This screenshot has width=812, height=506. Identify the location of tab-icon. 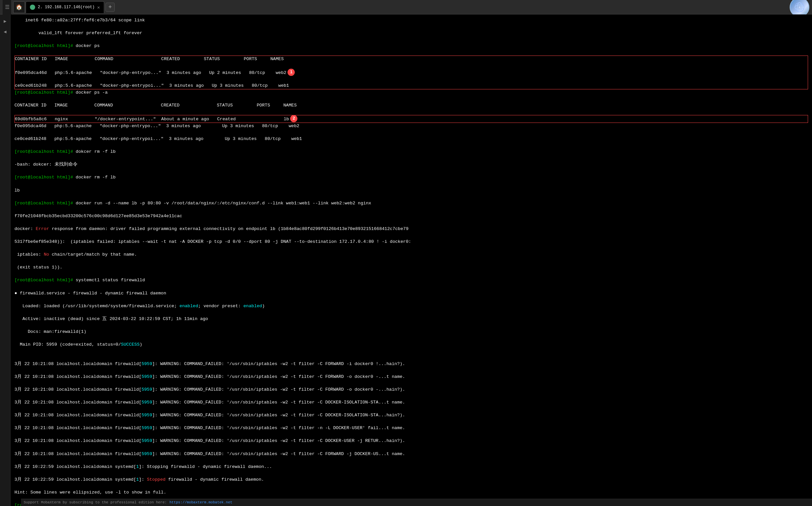
(32, 7).